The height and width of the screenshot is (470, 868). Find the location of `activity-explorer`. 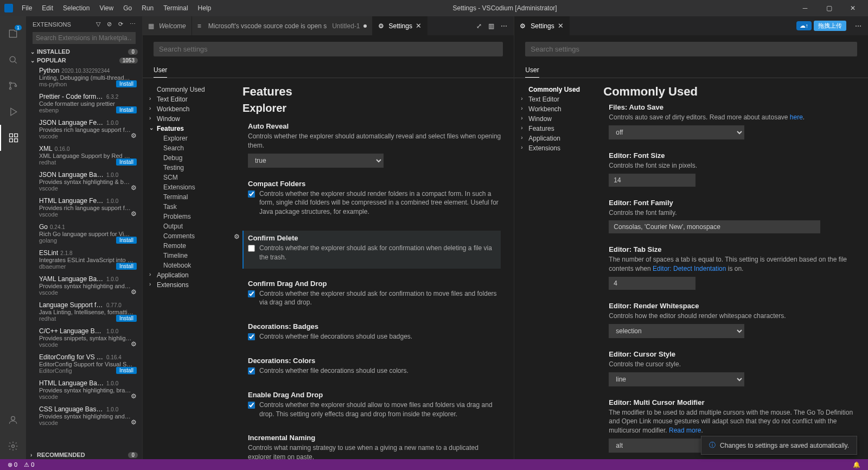

activity-explorer is located at coordinates (13, 34).